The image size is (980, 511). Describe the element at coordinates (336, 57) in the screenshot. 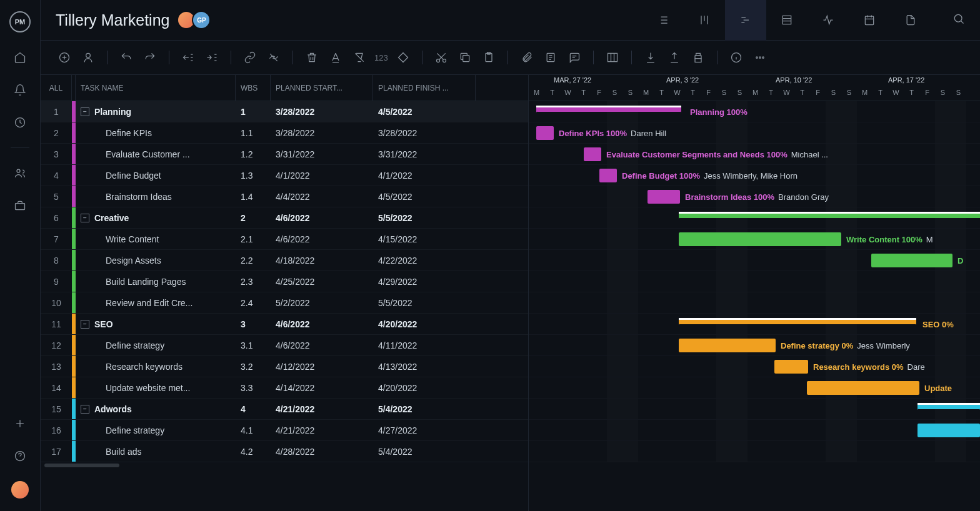

I see `text-style-icon` at that location.